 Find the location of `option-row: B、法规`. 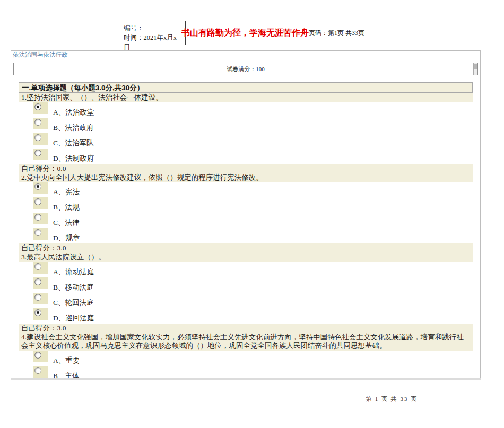

option-row: B、法规 is located at coordinates (246, 205).